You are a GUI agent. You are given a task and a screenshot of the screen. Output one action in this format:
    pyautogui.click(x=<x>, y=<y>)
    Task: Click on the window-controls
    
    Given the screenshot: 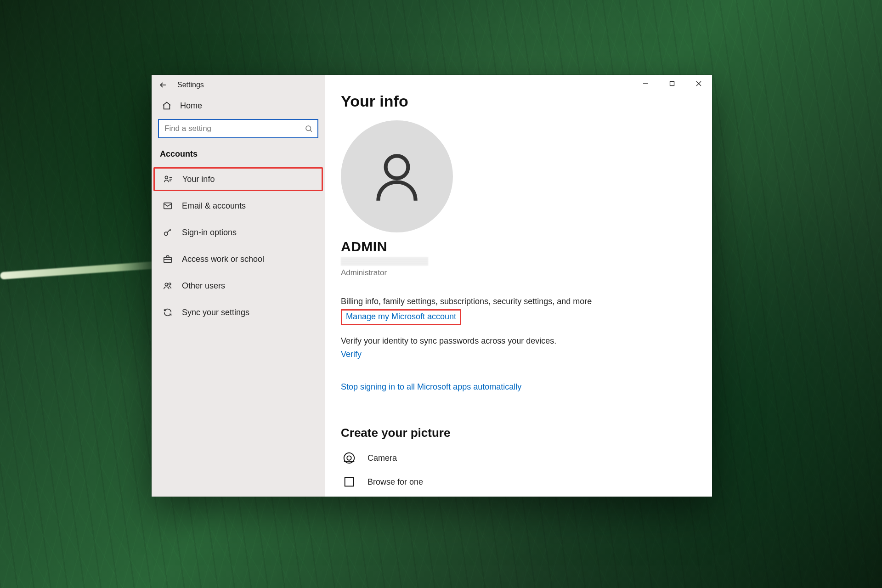 What is the action you would take?
    pyautogui.click(x=672, y=84)
    